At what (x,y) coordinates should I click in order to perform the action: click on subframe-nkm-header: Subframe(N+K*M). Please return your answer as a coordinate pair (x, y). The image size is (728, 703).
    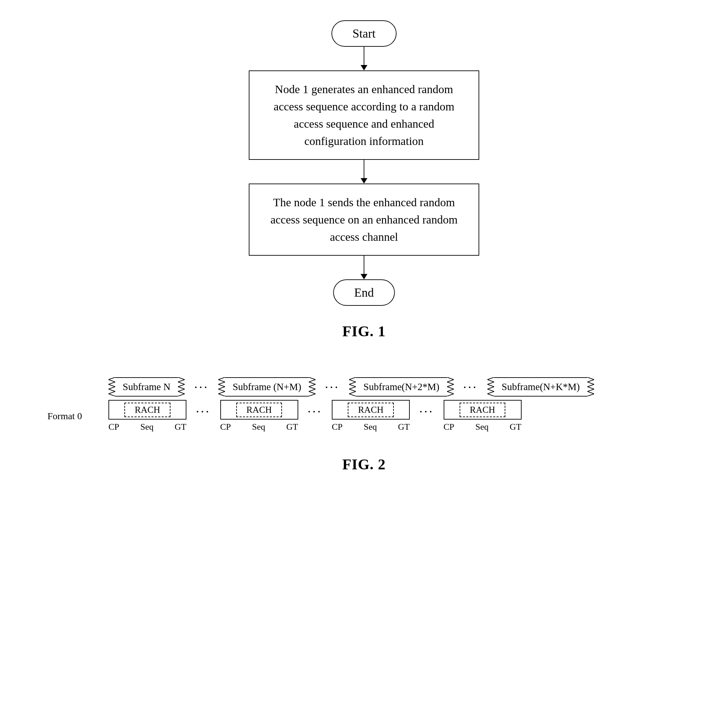
    Looking at the image, I should click on (541, 387).